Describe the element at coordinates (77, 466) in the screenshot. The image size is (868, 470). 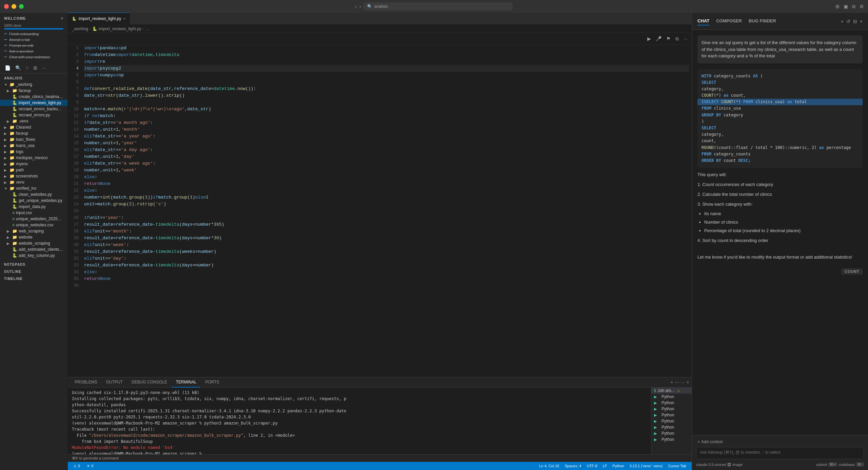
I see `status-warnings: ⚠ 0` at that location.